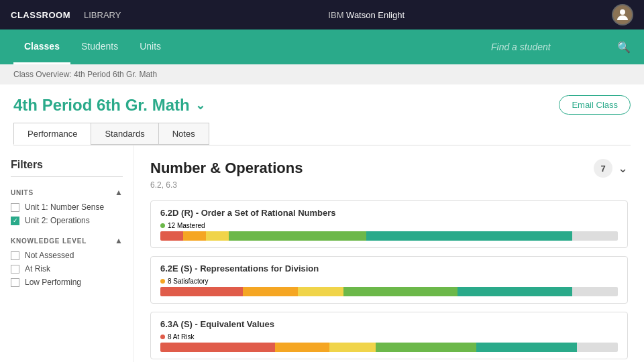  What do you see at coordinates (376, 15) in the screenshot?
I see `watson-enlight-label: Watson Enlight` at bounding box center [376, 15].